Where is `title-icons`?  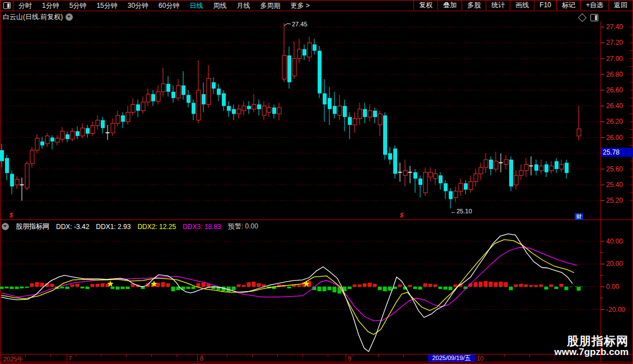
title-icons is located at coordinates (589, 18).